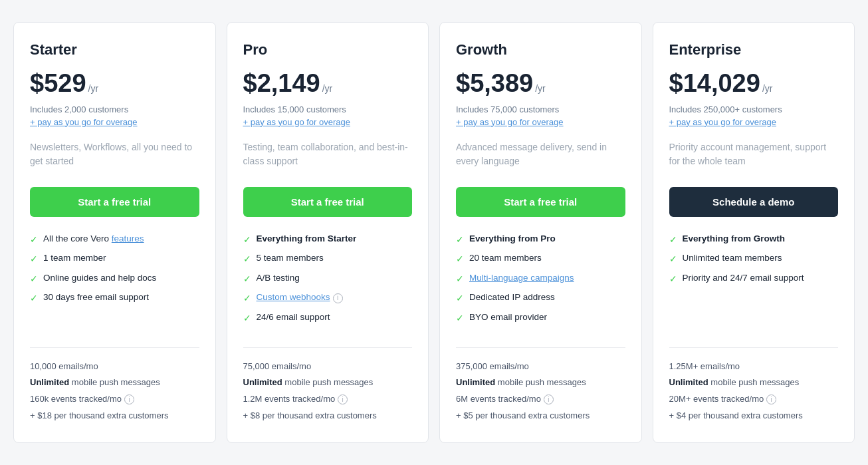 Image resolution: width=868 pixels, height=465 pixels. I want to click on plan-cta-pro: Start a free trial, so click(328, 202).